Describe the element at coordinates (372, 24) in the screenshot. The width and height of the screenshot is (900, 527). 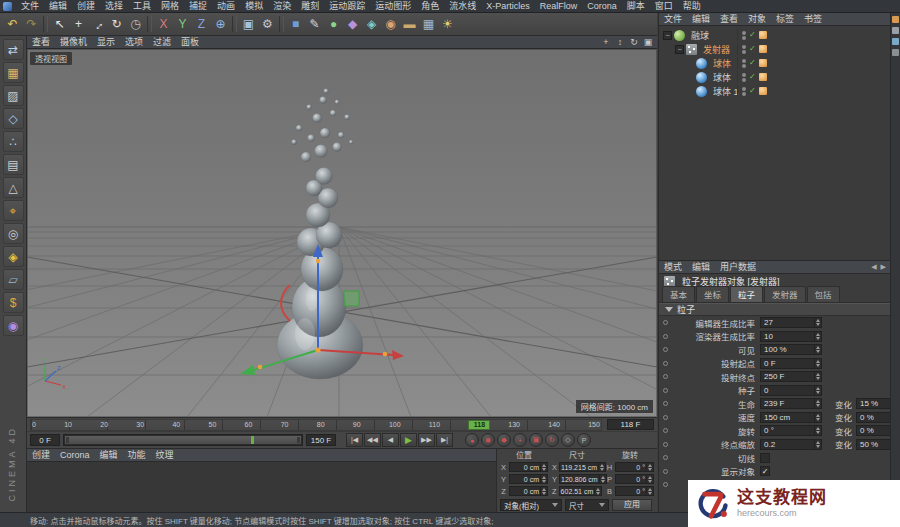
I see `add-mograph-icon: ◈` at that location.